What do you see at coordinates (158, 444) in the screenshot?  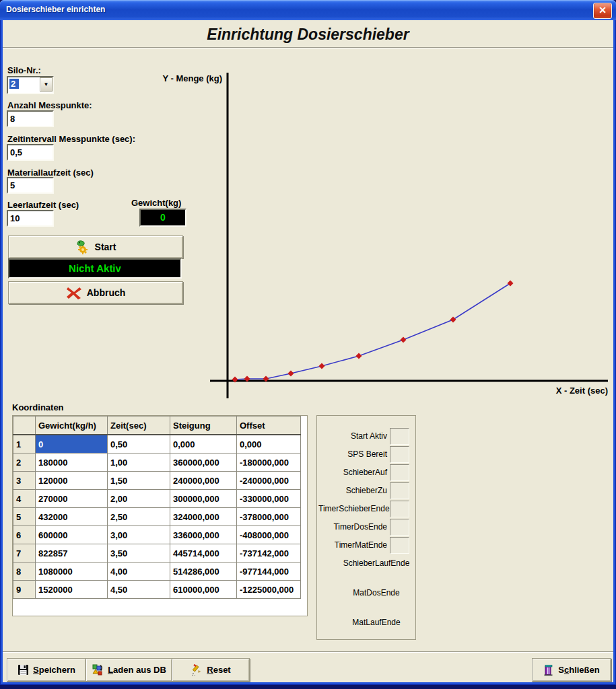 I see `table-row: 100,500,0000,000` at bounding box center [158, 444].